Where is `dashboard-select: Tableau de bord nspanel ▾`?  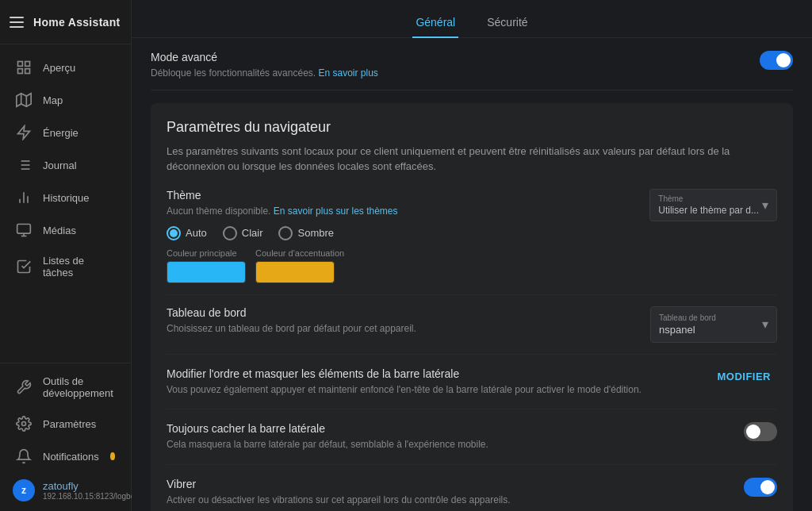 dashboard-select: Tableau de bord nspanel ▾ is located at coordinates (714, 325).